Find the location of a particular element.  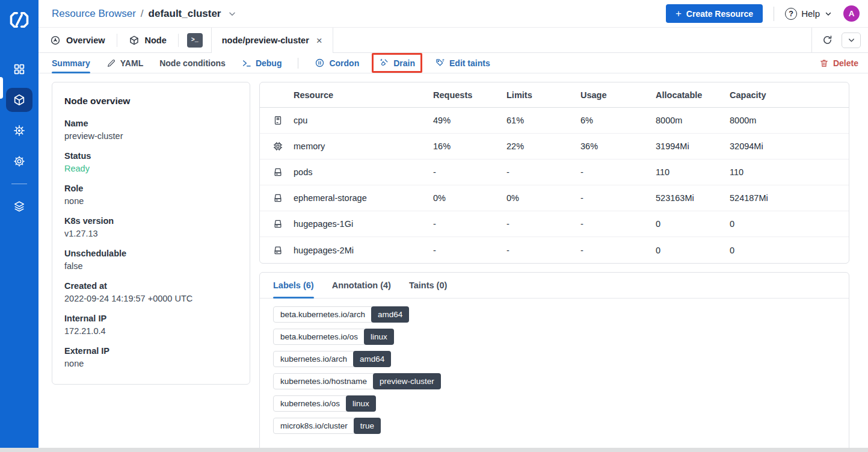

tag-icon is located at coordinates (440, 63).